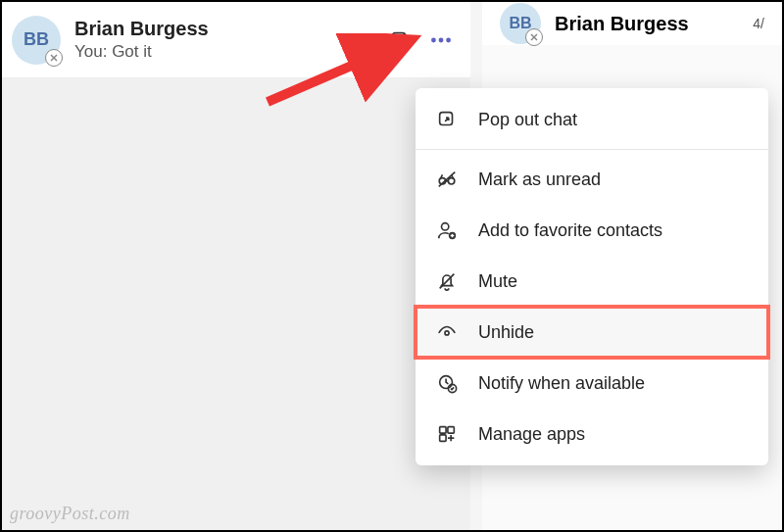 This screenshot has height=532, width=784. I want to click on popout-button, so click(400, 40).